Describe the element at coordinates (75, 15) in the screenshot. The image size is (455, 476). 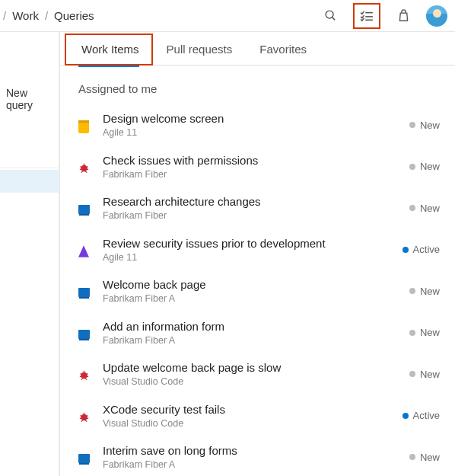
I see `breadcrumb-queries: Queries` at that location.